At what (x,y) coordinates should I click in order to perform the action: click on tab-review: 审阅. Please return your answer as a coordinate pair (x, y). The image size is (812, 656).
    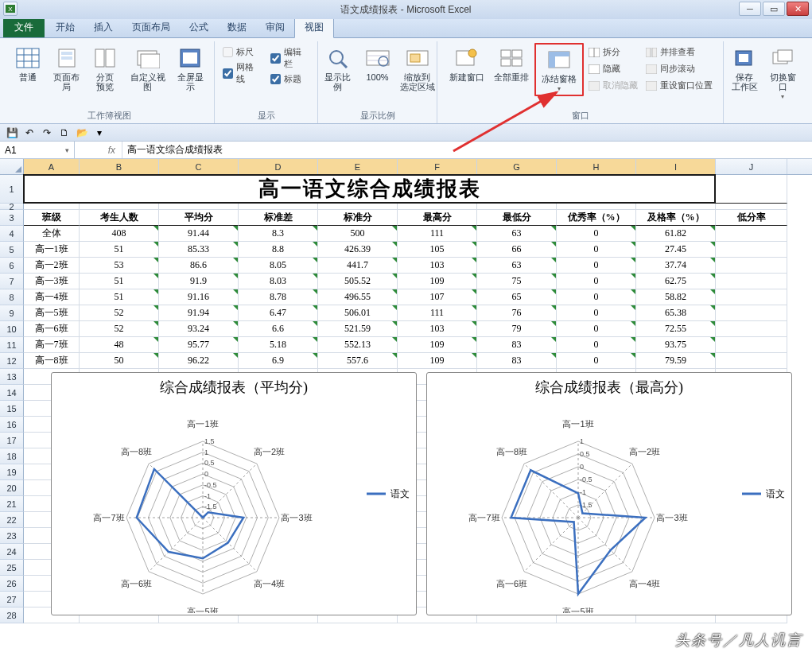
    Looking at the image, I should click on (275, 27).